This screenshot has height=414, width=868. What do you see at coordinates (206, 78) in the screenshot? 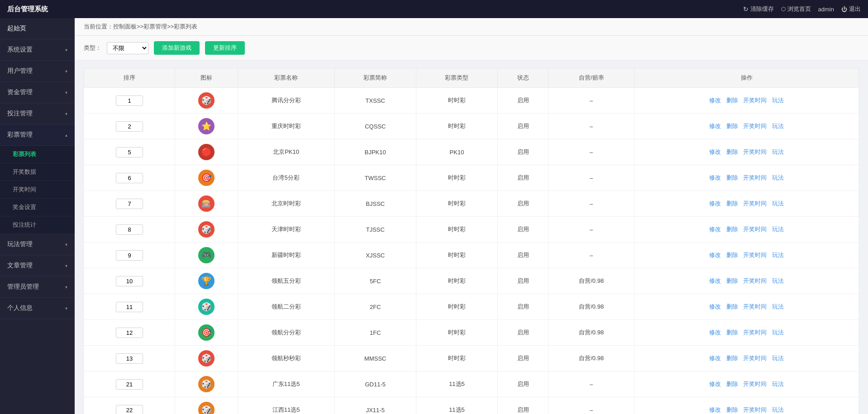
I see `col-icon: 图标` at bounding box center [206, 78].